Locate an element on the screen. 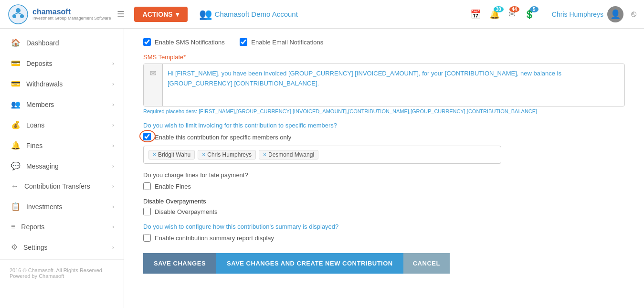 The width and height of the screenshot is (644, 308). sidebar-item-messaging: 💬 Messaging › is located at coordinates (62, 166).